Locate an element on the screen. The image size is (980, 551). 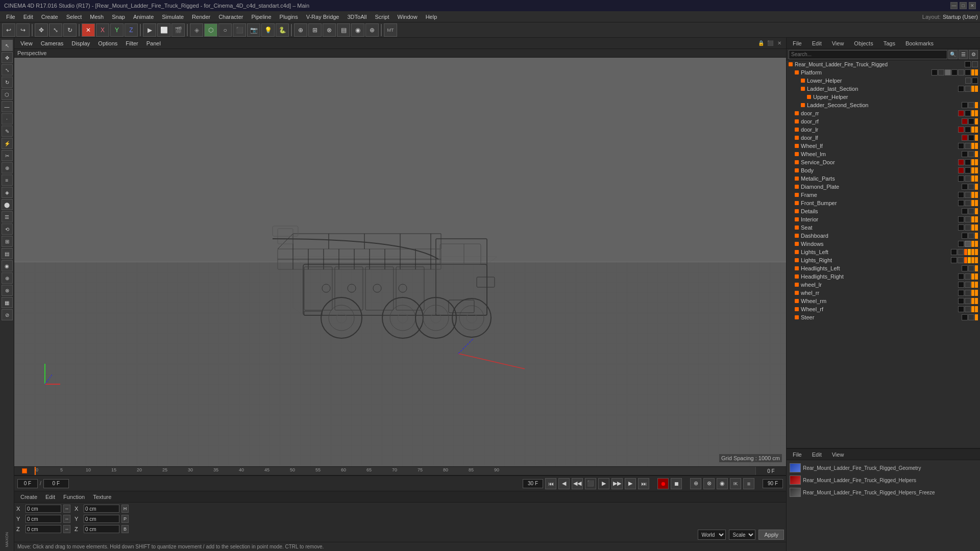
obj-item-metalic-parts: Metalic_Parts is located at coordinates (883, 179).